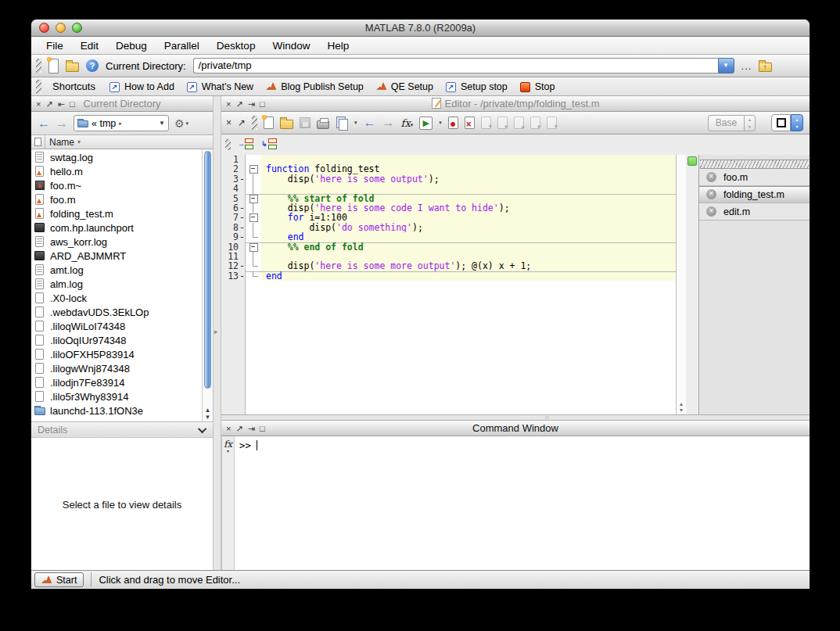  Describe the element at coordinates (117, 382) in the screenshot. I see `file-row: .lilodjn7Fe83914` at that location.